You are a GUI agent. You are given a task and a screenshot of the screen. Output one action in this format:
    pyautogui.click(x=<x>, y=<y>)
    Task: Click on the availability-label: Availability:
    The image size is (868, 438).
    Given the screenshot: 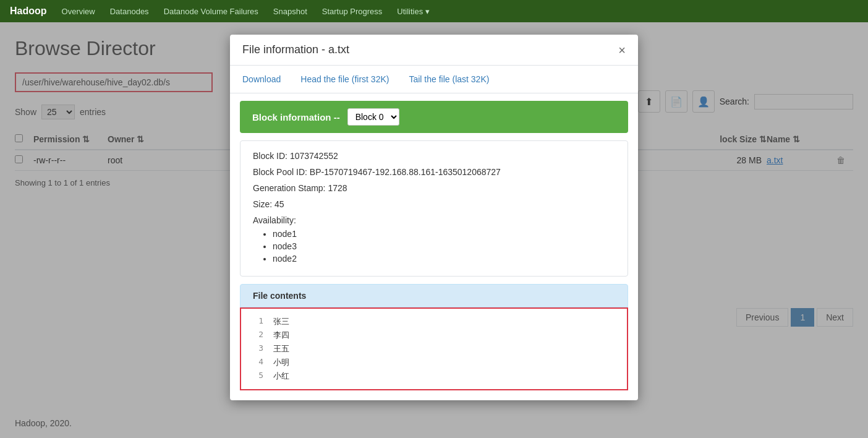 What is the action you would take?
    pyautogui.click(x=434, y=220)
    